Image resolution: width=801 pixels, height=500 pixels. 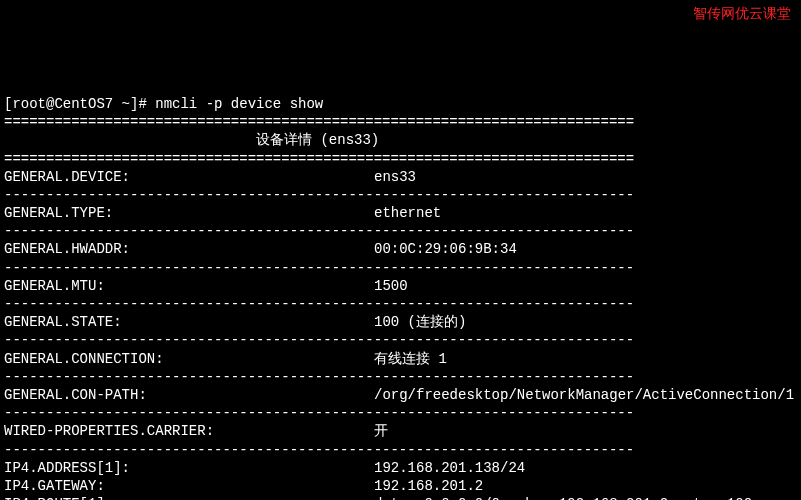 I want to click on watermark-text: 智传网优云课堂, so click(x=742, y=13).